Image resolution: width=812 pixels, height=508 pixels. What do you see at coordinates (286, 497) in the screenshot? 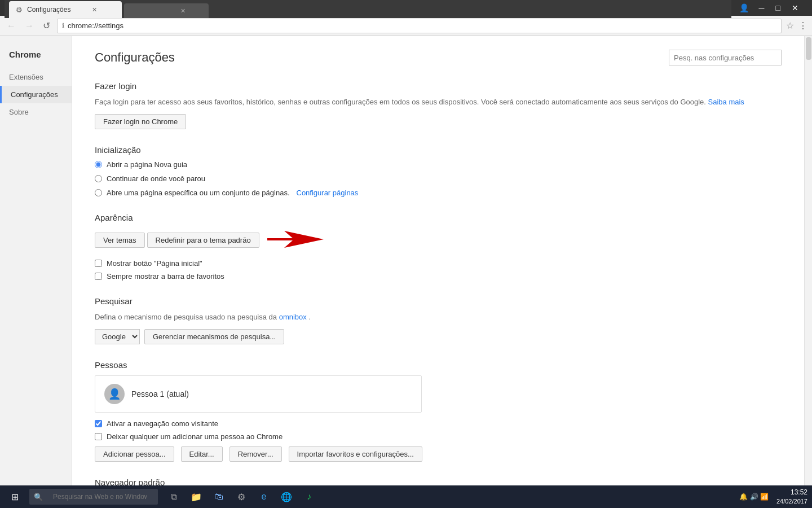
I see `chrome-icon: 🌐` at bounding box center [286, 497].